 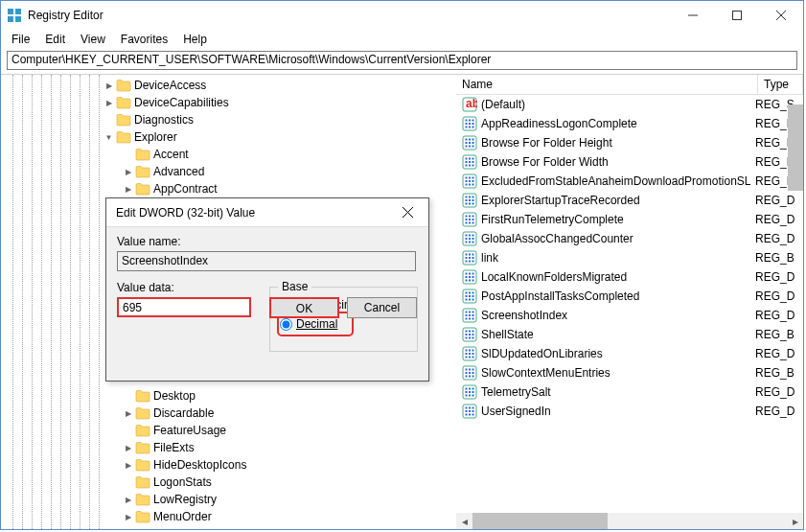 What do you see at coordinates (630, 373) in the screenshot?
I see `value-row: SlowContextMenuEntriesREG_B` at bounding box center [630, 373].